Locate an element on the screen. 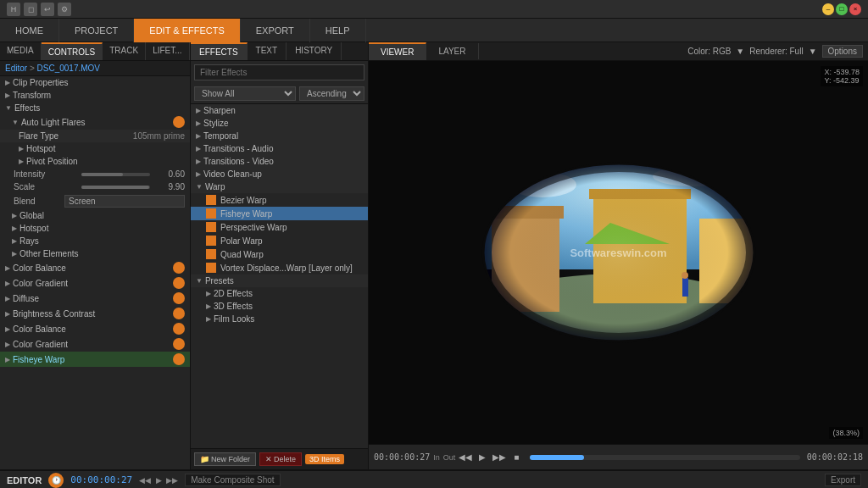  minimize-button: – is located at coordinates (828, 9).